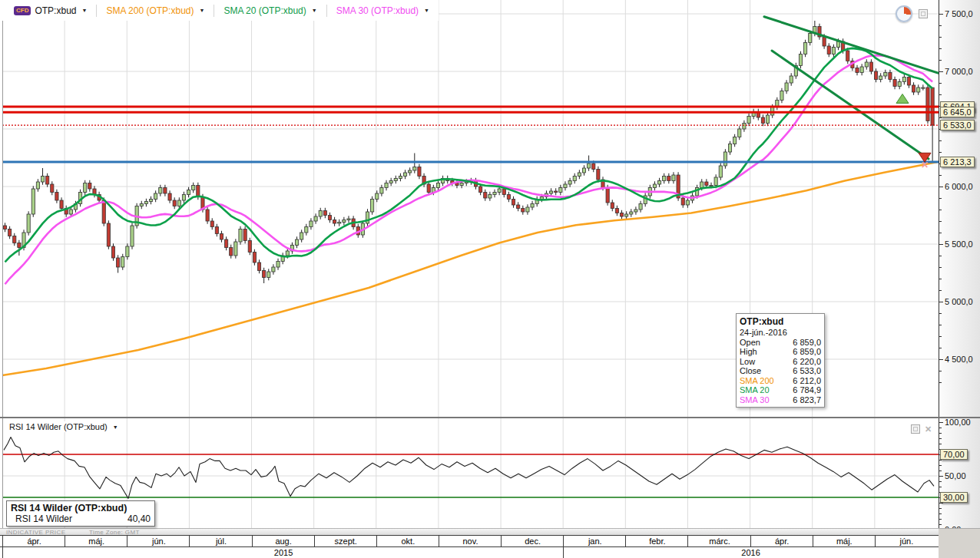  I want to click on chart-legend: CFD OTP:xbud ▼ SMA 200 (OTP:xbud) ▼ SMA …, so click(220, 11).